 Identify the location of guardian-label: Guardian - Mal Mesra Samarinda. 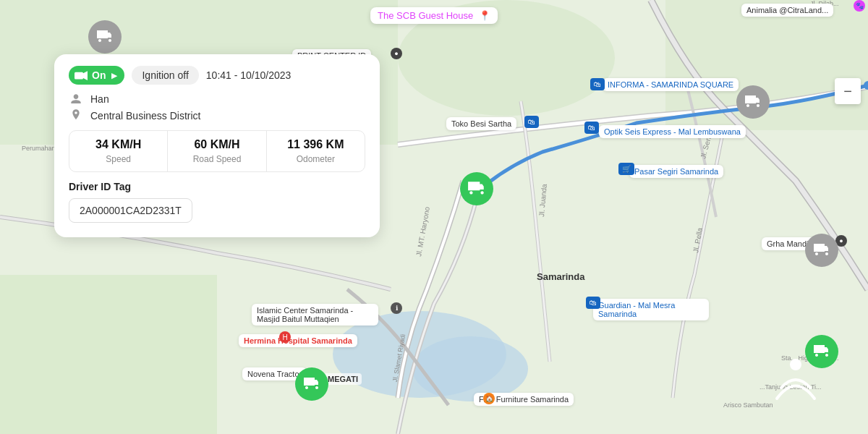
(651, 310).